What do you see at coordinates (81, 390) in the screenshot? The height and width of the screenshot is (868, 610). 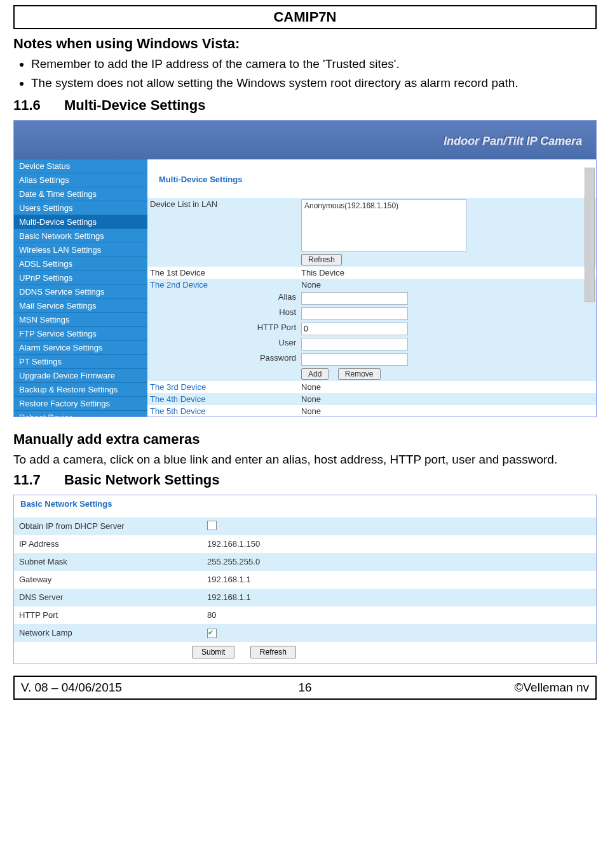 I see `sidebar-item-backup: Backup & Restore Settings` at bounding box center [81, 390].